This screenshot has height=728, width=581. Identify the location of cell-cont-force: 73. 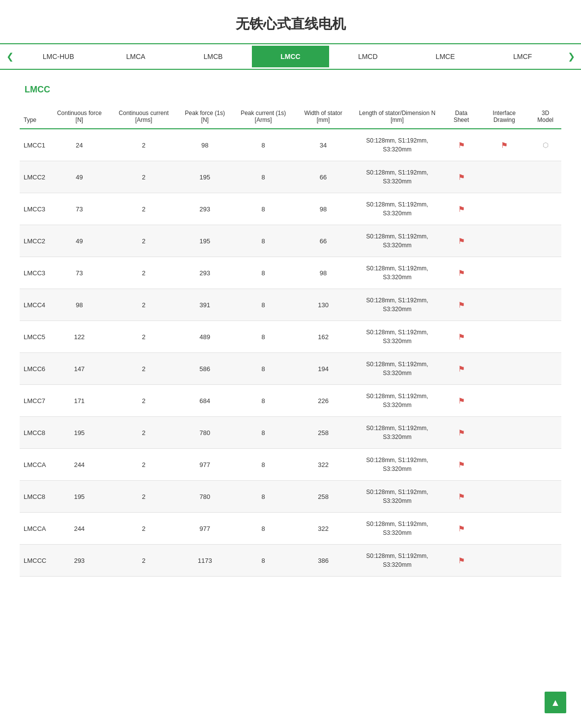
(79, 209).